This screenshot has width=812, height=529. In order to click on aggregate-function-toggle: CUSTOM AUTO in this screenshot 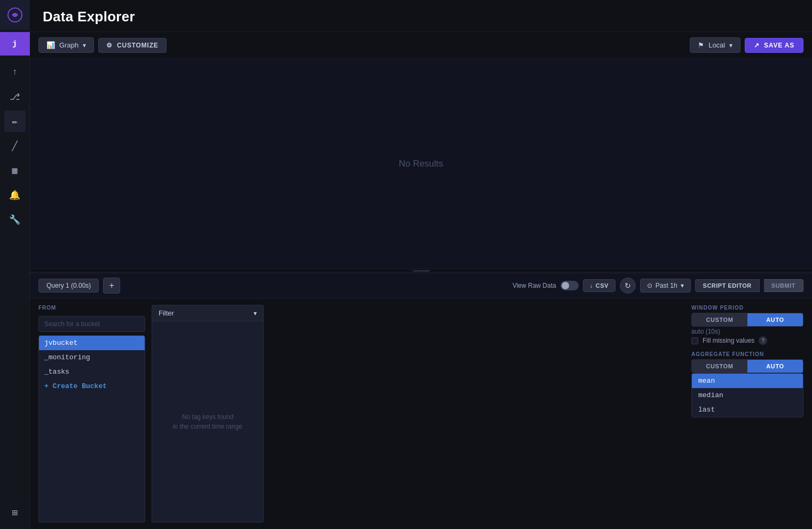, I will do `click(747, 366)`.